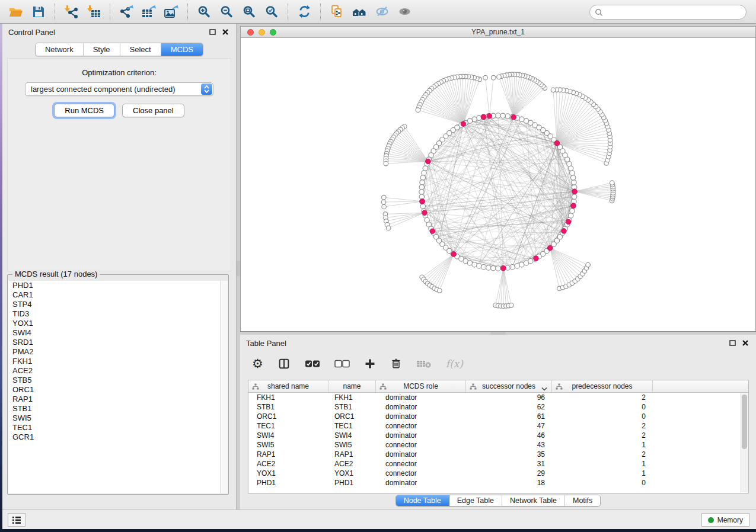 The image size is (756, 532). I want to click on deselect-all-button, so click(342, 364).